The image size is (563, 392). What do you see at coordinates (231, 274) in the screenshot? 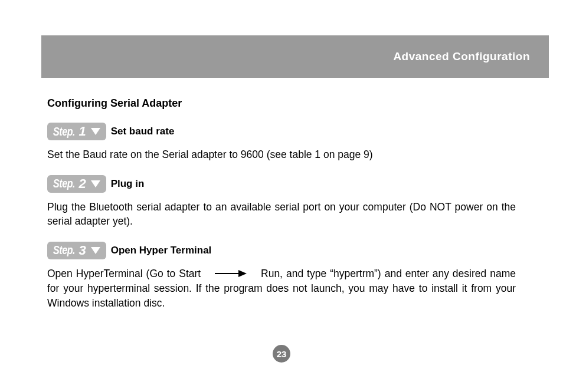
I see `arrow-right-icon` at bounding box center [231, 274].